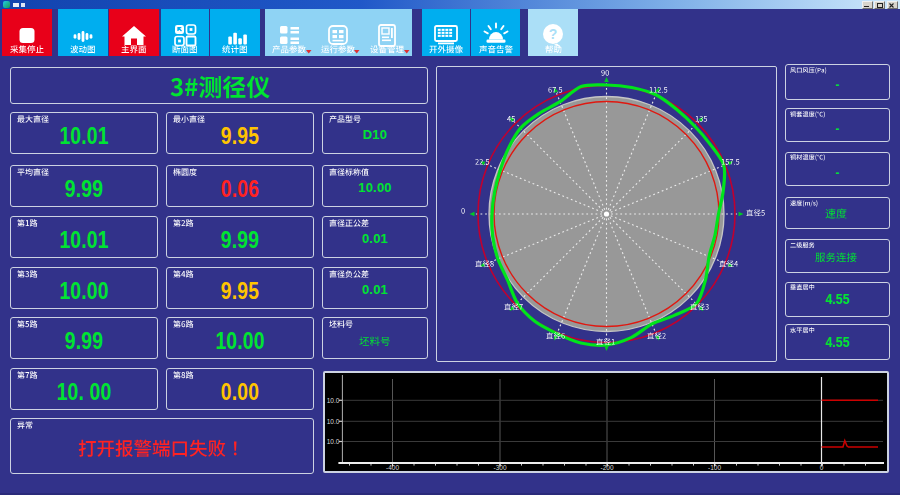 The image size is (900, 495). What do you see at coordinates (714, 468) in the screenshot?
I see `svg-text: -100` at bounding box center [714, 468].